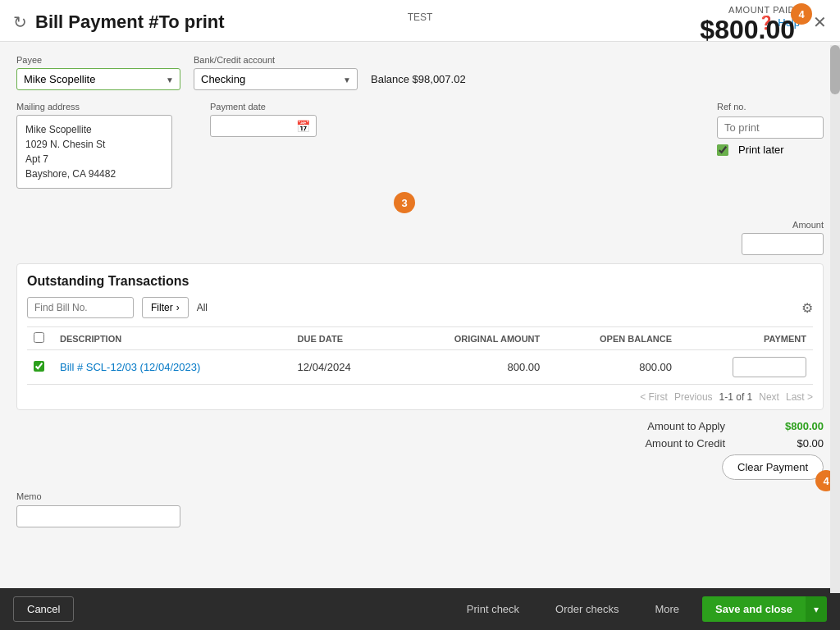  What do you see at coordinates (685, 443) in the screenshot?
I see `amount-to-credit-label: Amount to Credit` at bounding box center [685, 443].